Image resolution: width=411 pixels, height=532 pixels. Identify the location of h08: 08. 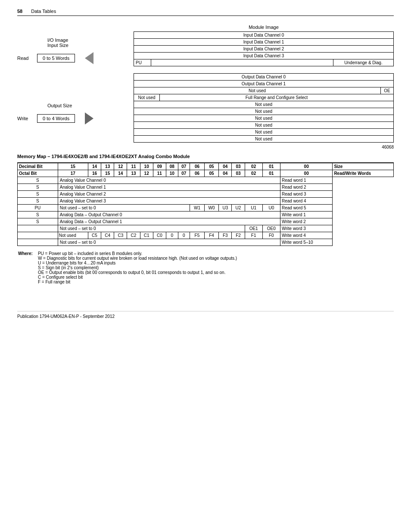
(172, 166).